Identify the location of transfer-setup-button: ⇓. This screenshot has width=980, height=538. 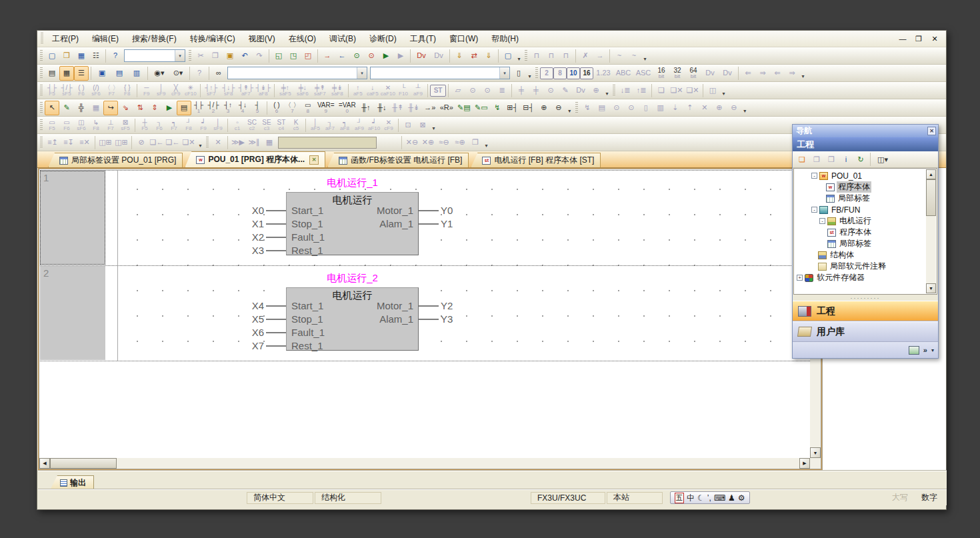
(489, 56).